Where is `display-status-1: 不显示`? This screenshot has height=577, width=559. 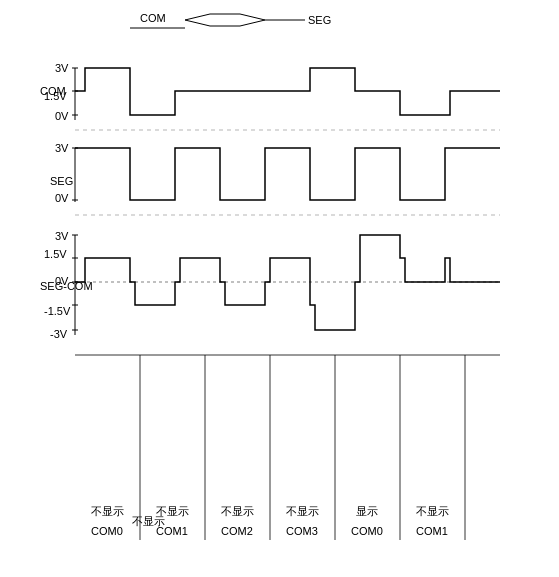
display-status-1: 不显示 is located at coordinates (172, 511).